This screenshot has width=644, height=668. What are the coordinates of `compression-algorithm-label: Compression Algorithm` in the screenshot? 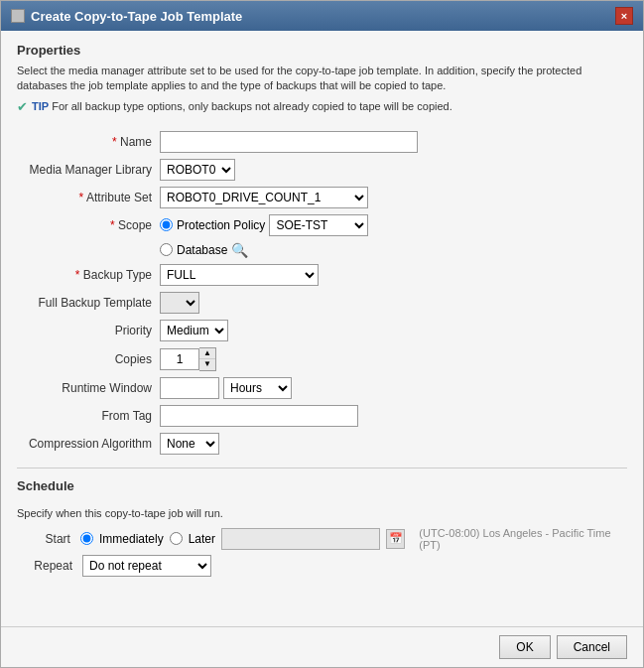 It's located at (90, 444).